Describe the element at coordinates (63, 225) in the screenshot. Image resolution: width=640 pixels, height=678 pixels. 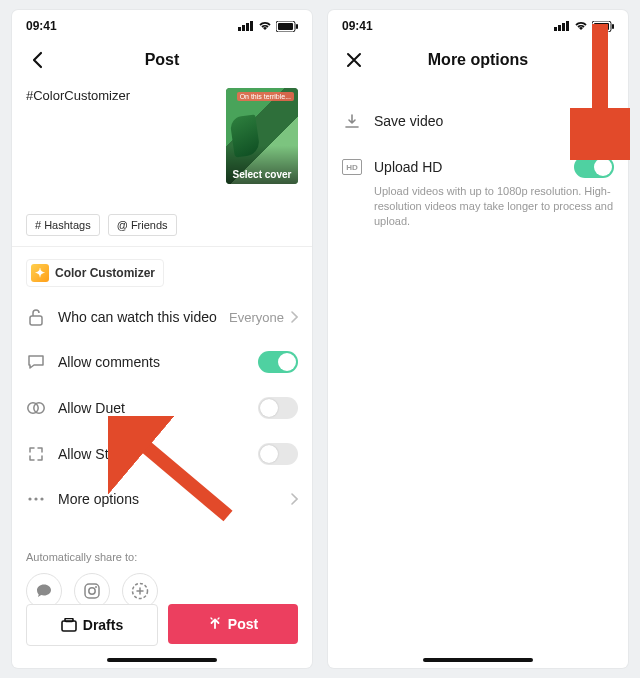
I see `hashtags-chip: # Hashtags` at that location.